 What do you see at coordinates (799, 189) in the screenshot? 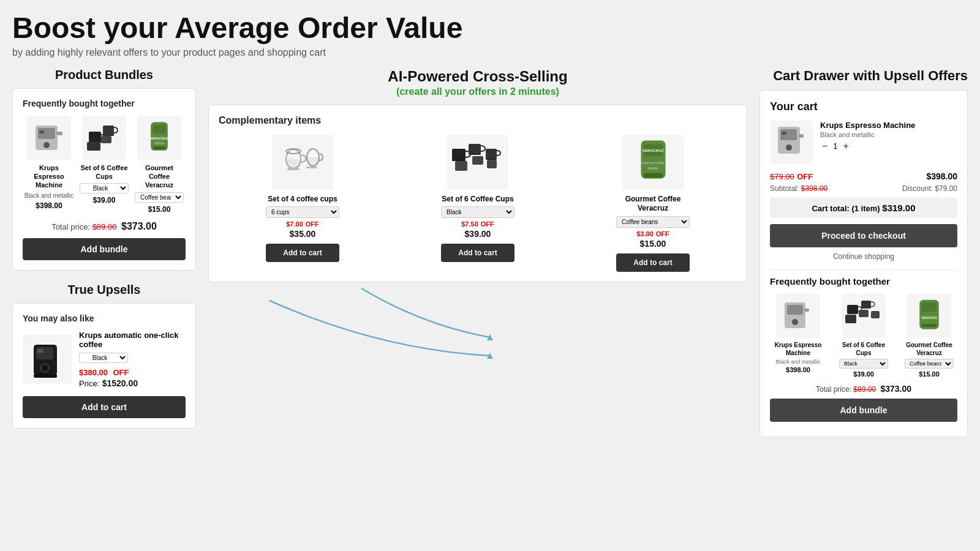
I see `subtotal-label: Subtotal: $398.00` at bounding box center [799, 189].